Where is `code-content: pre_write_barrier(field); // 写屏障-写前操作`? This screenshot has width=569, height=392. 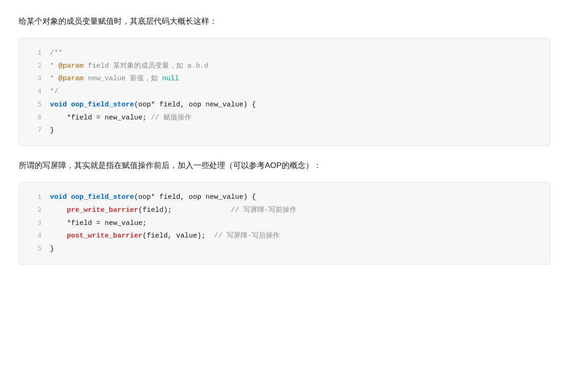 code-content: pre_write_barrier(field); // 写屏障-写前操作 is located at coordinates (294, 210).